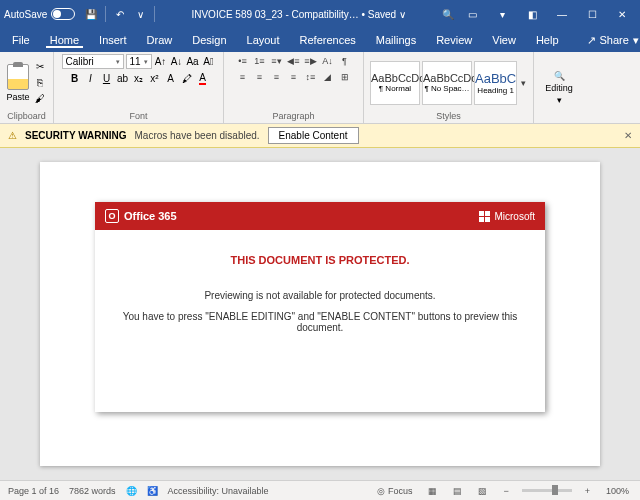 The width and height of the screenshot is (640, 500). I want to click on share-button: ↗ Share ▾, so click(613, 40).